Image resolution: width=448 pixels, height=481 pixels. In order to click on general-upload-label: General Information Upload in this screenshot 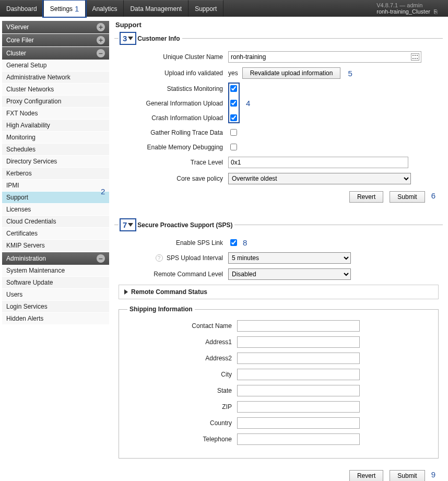, I will do `click(173, 103)`.